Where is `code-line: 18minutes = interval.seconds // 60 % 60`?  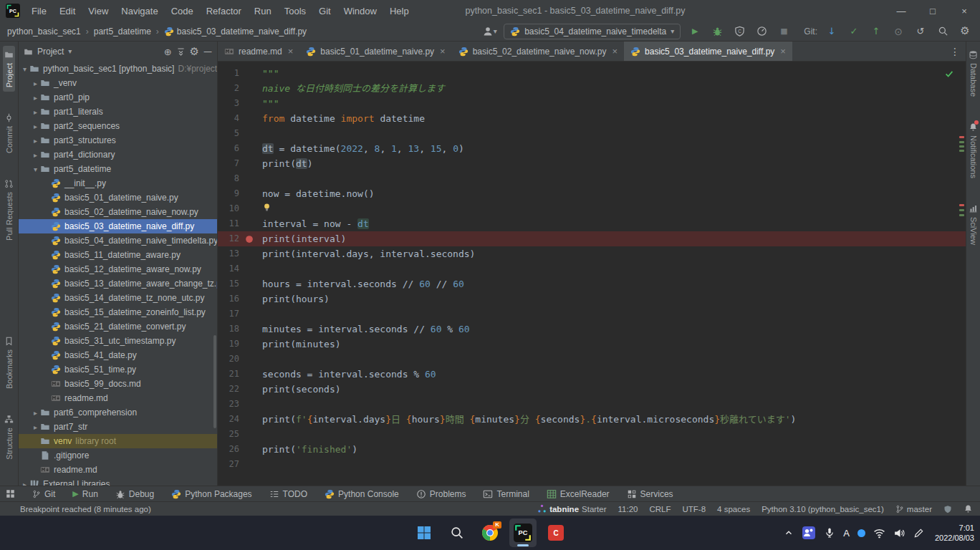 code-line: 18minutes = interval.seconds // 60 % 60 is located at coordinates (592, 329).